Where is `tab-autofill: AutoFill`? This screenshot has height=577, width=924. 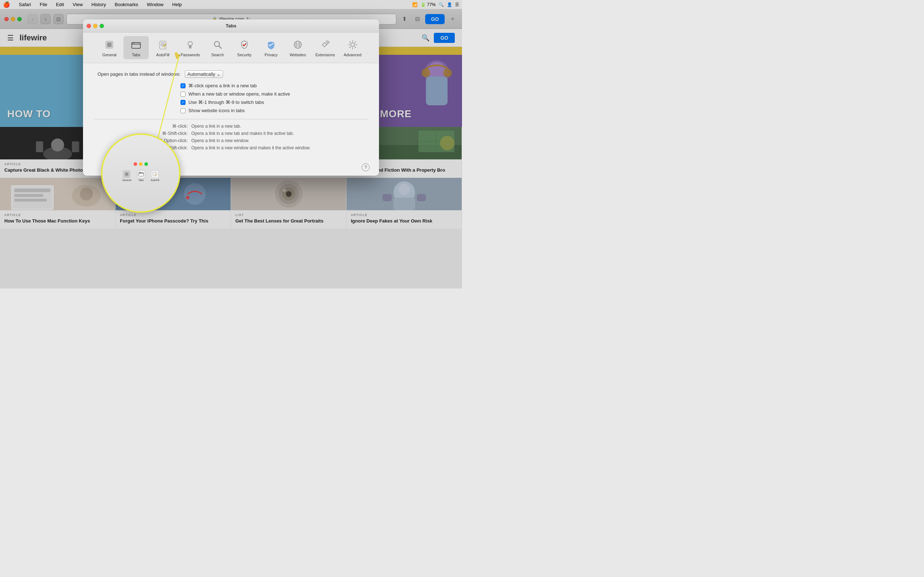
tab-autofill: AutoFill is located at coordinates (163, 47).